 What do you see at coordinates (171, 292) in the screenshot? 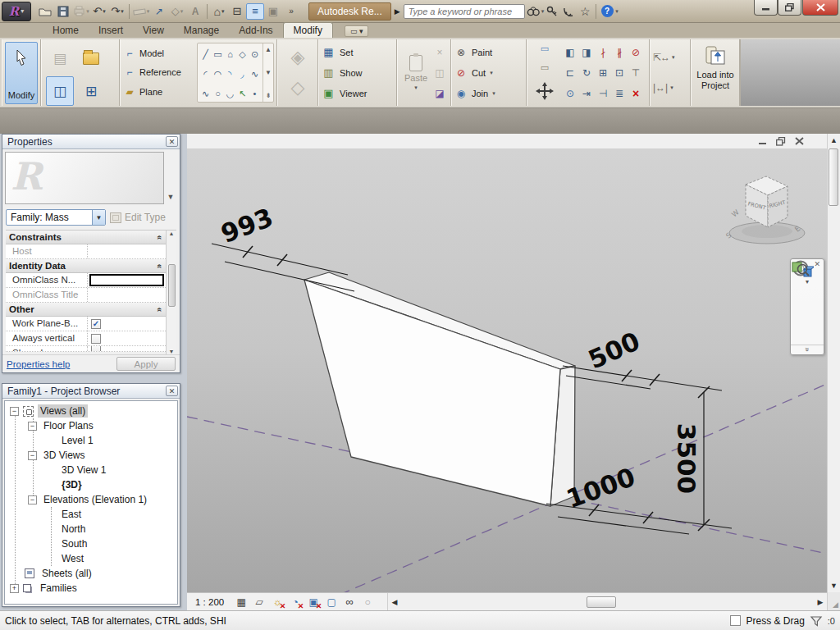
I see `properties-scrollbar: ▲ ▼` at bounding box center [171, 292].